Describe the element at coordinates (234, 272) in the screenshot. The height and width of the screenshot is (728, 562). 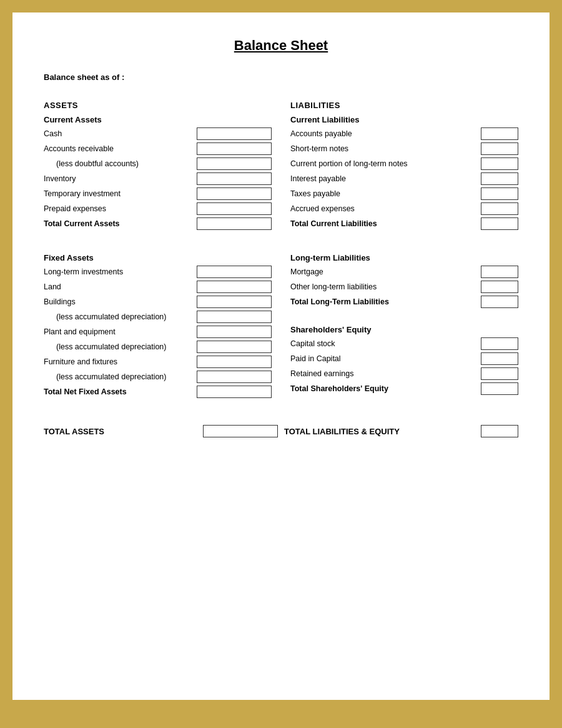
I see `long-term-investments-input` at that location.